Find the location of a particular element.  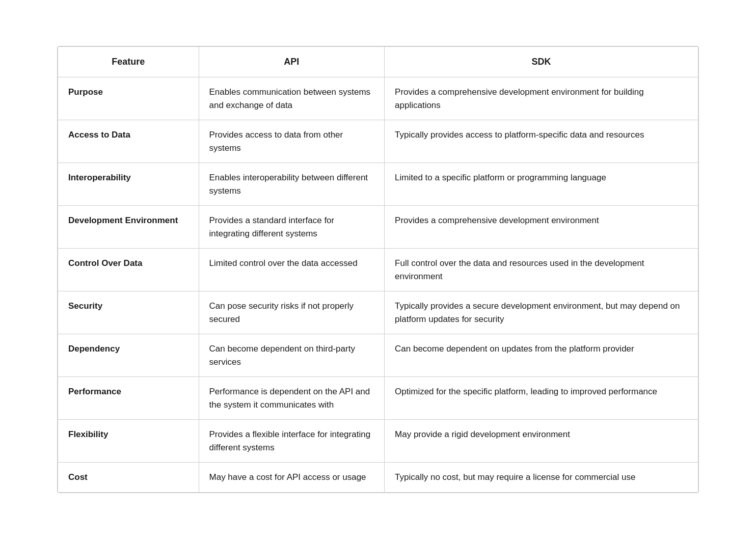

cell-api: Provides access to data from other syste… is located at coordinates (291, 142).